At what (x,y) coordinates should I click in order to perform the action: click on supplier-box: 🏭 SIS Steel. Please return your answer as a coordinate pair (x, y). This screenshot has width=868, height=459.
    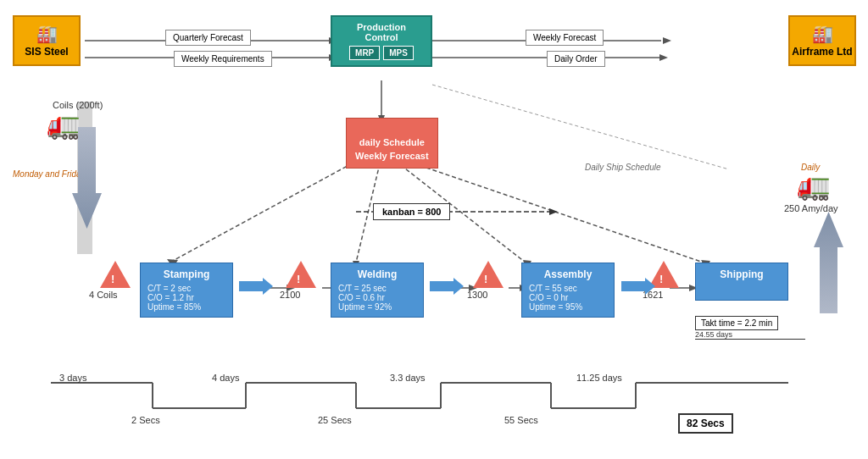
    Looking at the image, I should click on (47, 41).